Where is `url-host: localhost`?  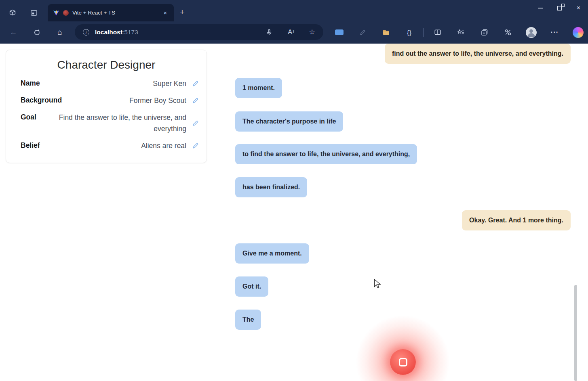
url-host: localhost is located at coordinates (109, 32).